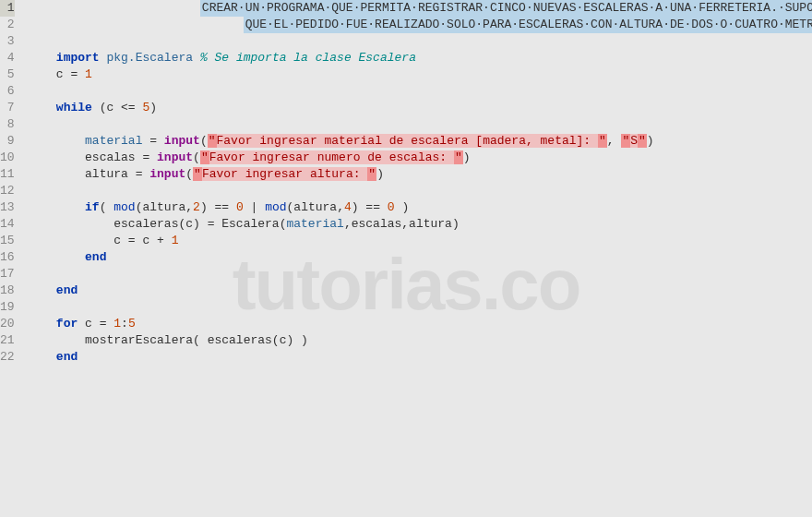 The height and width of the screenshot is (517, 812). I want to click on line-number: 17, so click(7, 274).